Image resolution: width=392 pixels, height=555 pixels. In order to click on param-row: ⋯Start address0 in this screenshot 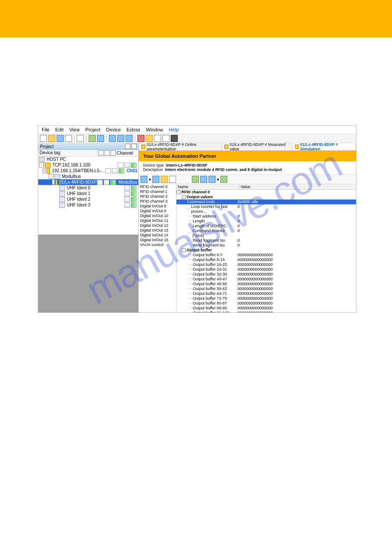, I will do `click(266, 216)`.